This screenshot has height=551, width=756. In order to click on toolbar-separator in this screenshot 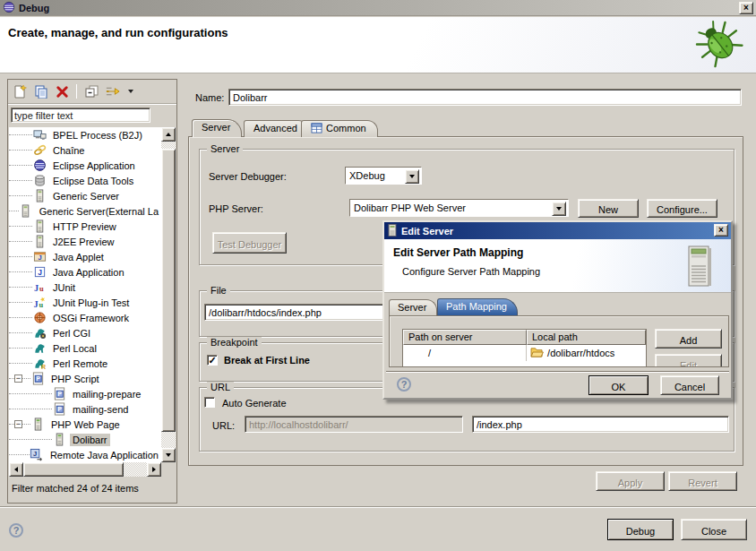, I will do `click(77, 91)`.